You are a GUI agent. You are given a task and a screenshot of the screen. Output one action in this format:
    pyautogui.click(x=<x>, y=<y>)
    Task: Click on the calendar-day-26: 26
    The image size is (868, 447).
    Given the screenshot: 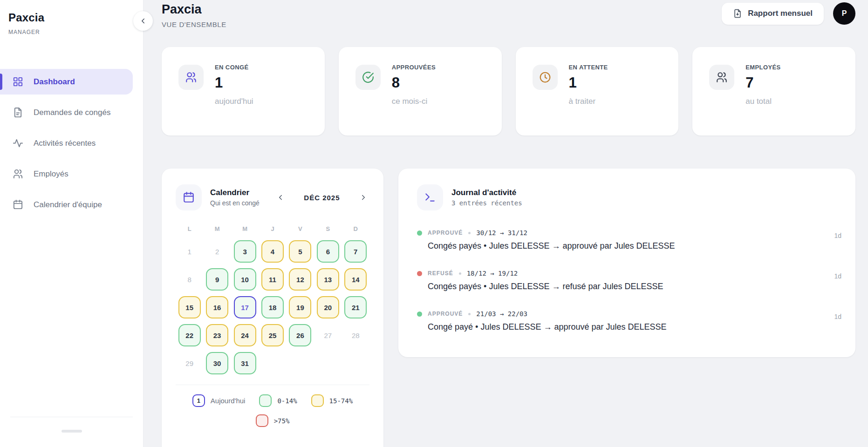 What is the action you would take?
    pyautogui.click(x=300, y=335)
    